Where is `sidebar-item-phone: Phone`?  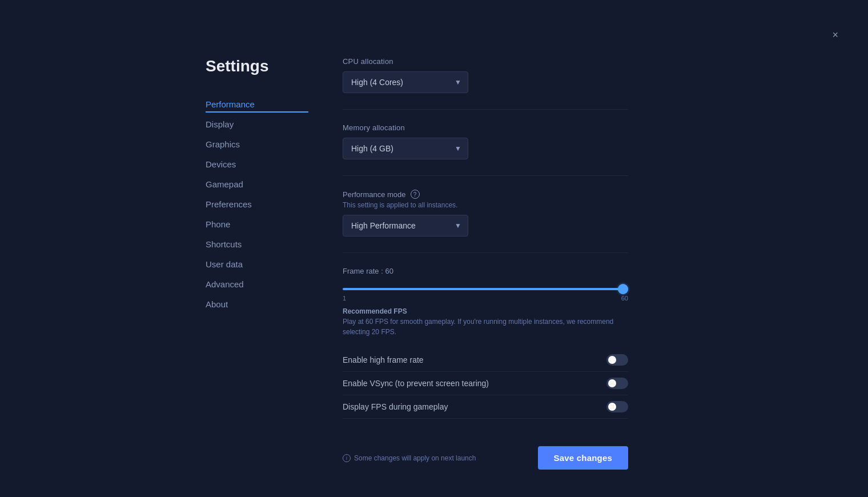
sidebar-item-phone: Phone is located at coordinates (257, 224).